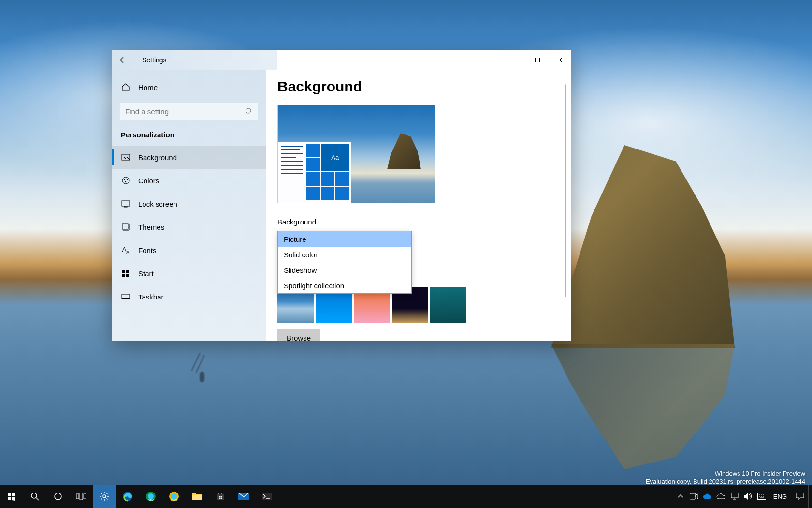 Image resolution: width=812 pixels, height=508 pixels. Describe the element at coordinates (12, 496) in the screenshot. I see `windows-logo-icon` at that location.